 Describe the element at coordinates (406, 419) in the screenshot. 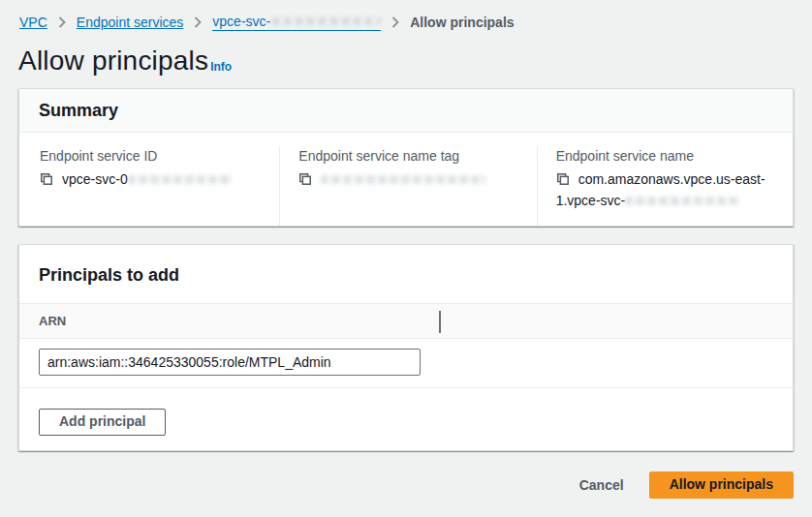

I see `add-principal-row: Add principal` at that location.